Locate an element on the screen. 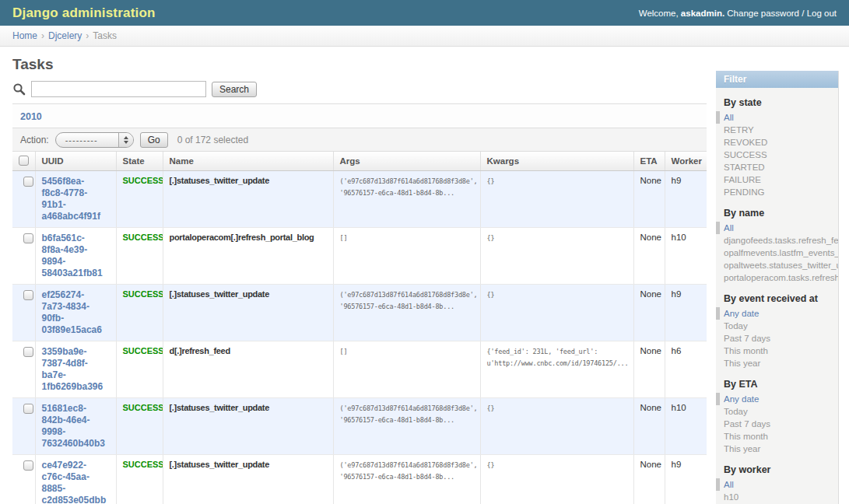  task-name: [.]statuses_twitter_update is located at coordinates (247, 479).